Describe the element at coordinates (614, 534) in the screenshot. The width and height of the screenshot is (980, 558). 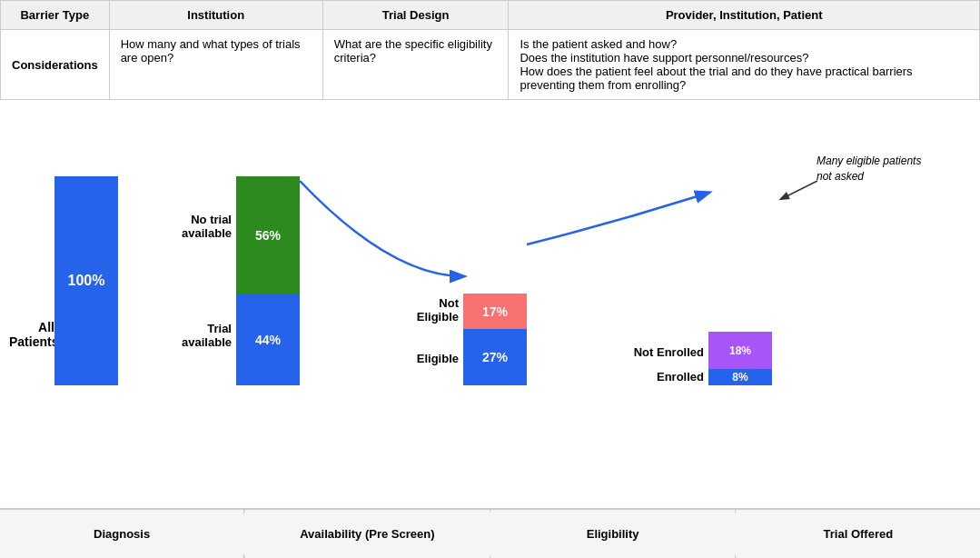
I see `nav-eligibility: Eligibility` at that location.